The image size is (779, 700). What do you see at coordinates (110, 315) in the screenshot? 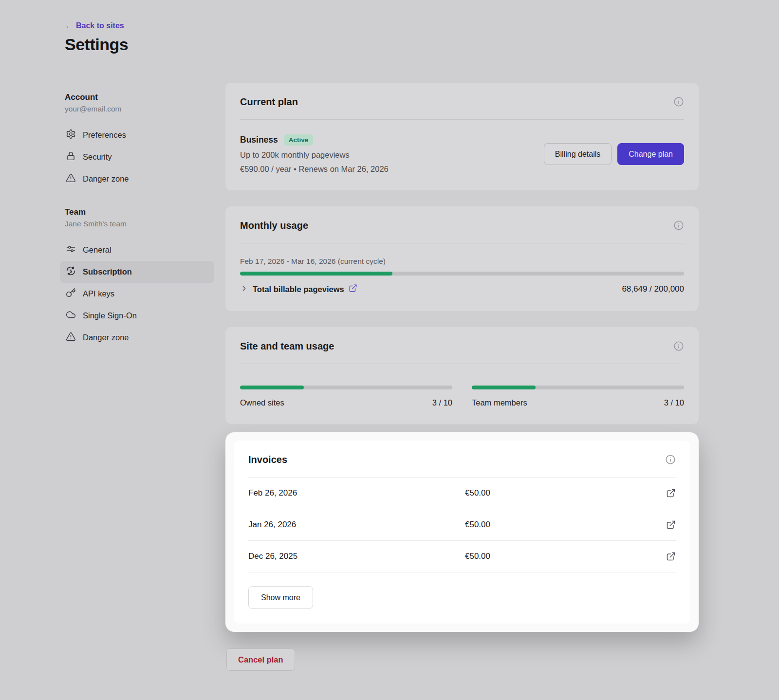
I see `sidebar-item-label: Single Sign-On` at bounding box center [110, 315].